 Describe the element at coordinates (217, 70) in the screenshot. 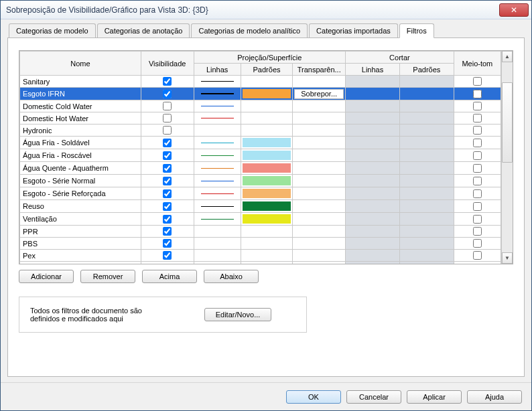

I see `col-proj-lines: Linhas` at that location.